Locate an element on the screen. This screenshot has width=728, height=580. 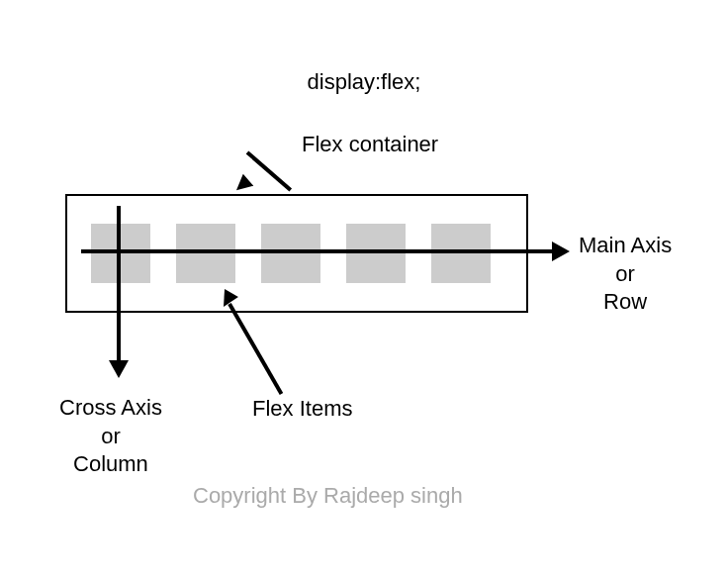
flex-container-arrowhead-icon is located at coordinates (243, 186).